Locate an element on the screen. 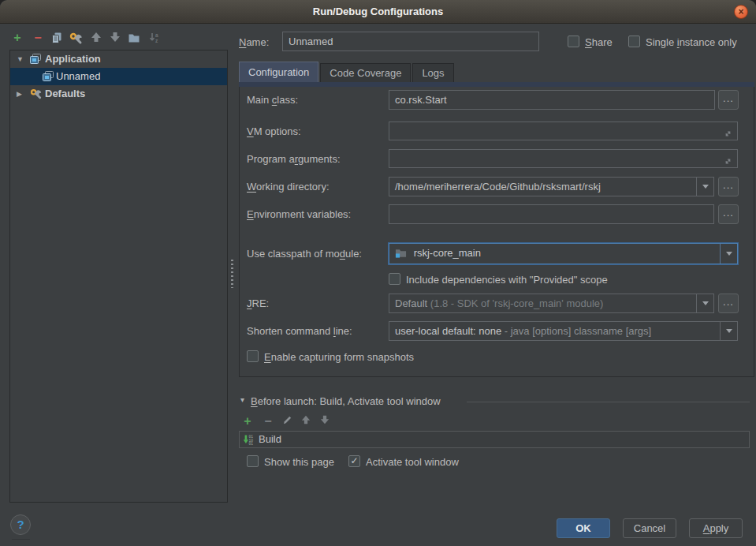  svg-text: a is located at coordinates (157, 35).